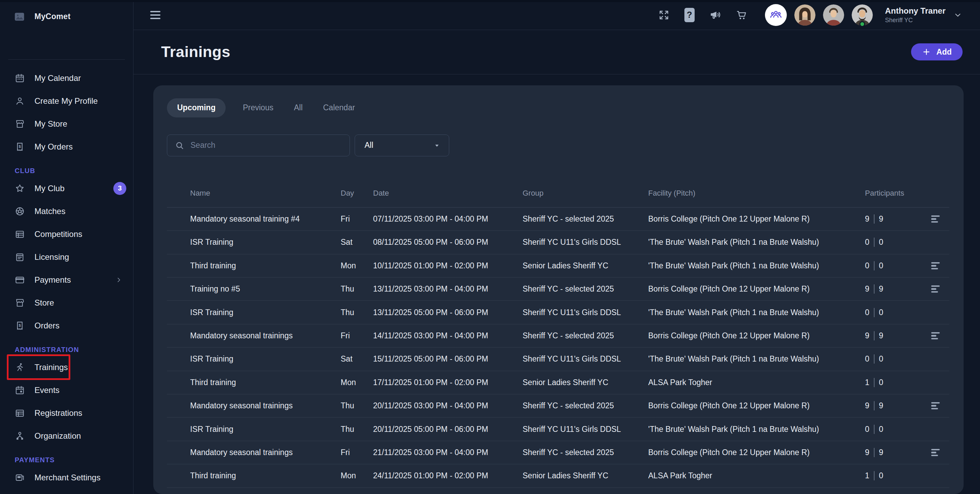 This screenshot has width=980, height=494. What do you see at coordinates (558, 266) in the screenshot?
I see `table-row: Third trainingMon10/11/2025 01:00 PM - 0…` at bounding box center [558, 266].